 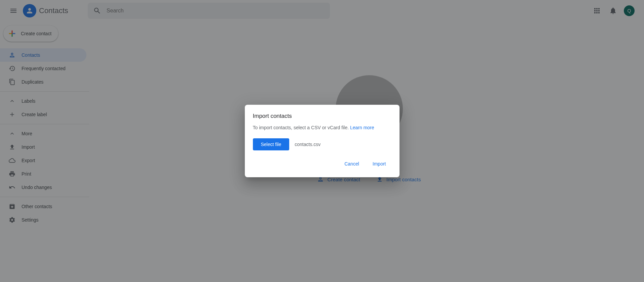 What do you see at coordinates (322, 141) in the screenshot?
I see `import-contacts-dialog: Import contacts To import contacts, sele…` at bounding box center [322, 141].